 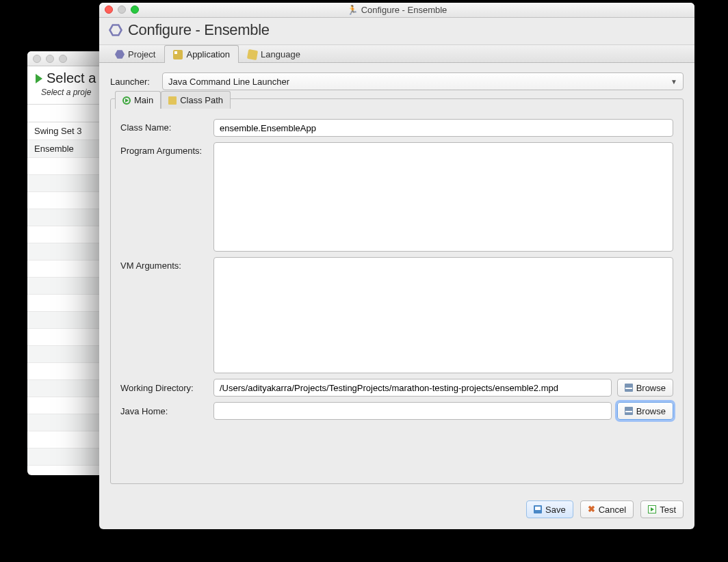 What do you see at coordinates (645, 411) in the screenshot?
I see `browse-java-home-button: Browse` at bounding box center [645, 411].